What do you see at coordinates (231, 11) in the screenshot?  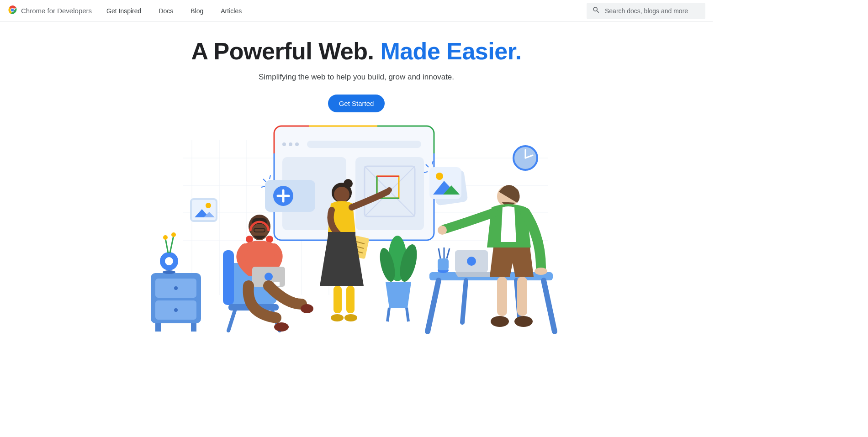 I see `nav-articles: Articles` at bounding box center [231, 11].